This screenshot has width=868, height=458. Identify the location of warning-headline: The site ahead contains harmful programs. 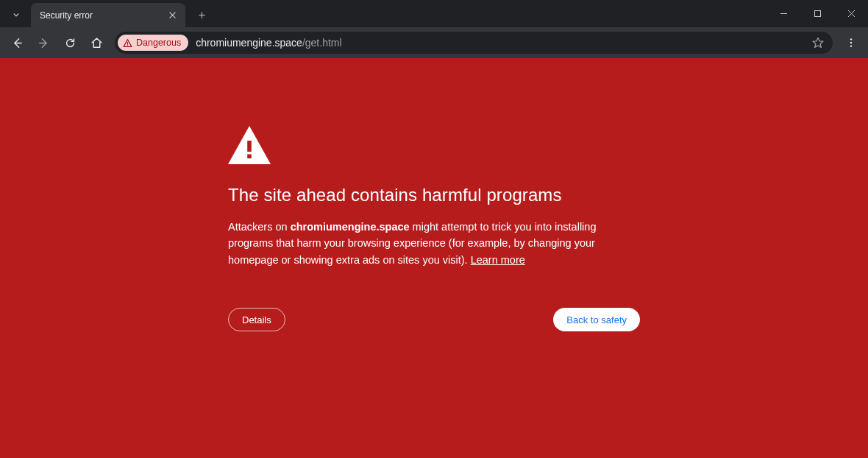
(434, 195).